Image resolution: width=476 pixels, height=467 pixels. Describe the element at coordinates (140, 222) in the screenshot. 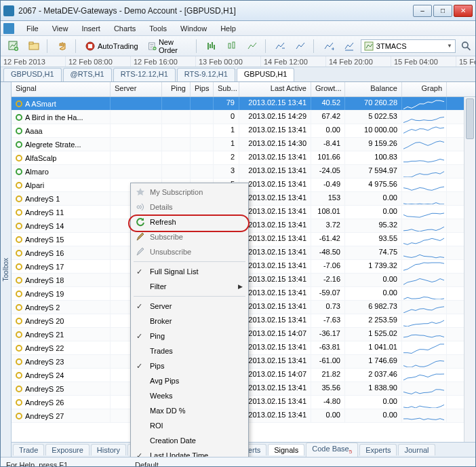

I see `refresh-icon` at that location.